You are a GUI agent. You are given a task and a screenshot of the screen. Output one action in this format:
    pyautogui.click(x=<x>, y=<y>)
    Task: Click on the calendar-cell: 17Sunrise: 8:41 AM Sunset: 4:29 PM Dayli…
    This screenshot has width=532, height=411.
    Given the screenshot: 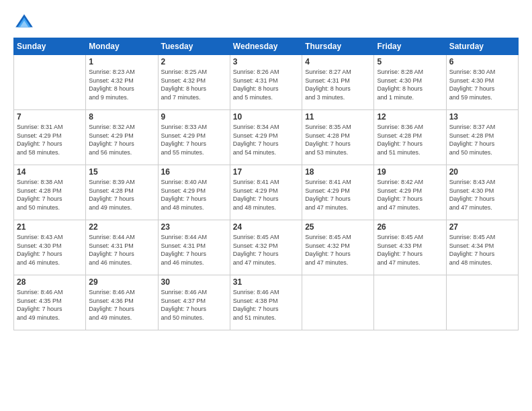 What is the action you would take?
    pyautogui.click(x=266, y=193)
    